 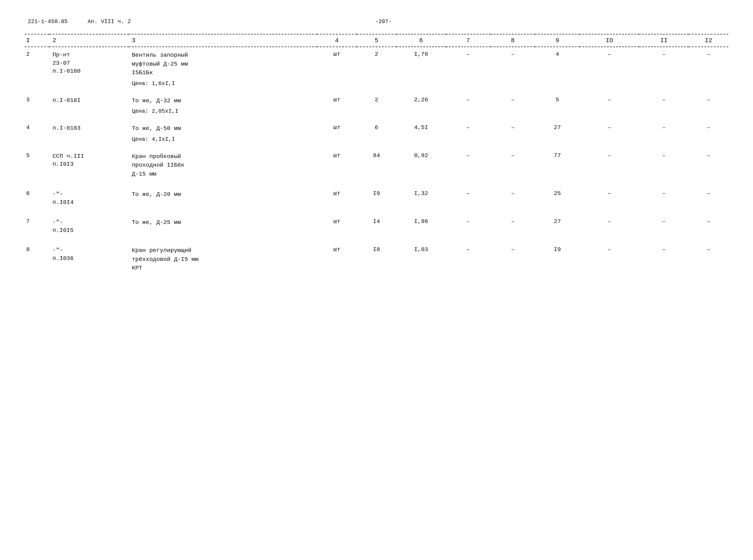 I want to click on row-code: -"- п.I0I4, so click(x=89, y=197).